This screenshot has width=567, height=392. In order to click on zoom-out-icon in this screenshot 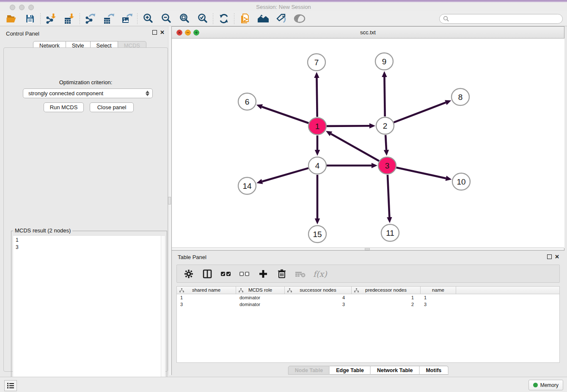, I will do `click(166, 19)`.